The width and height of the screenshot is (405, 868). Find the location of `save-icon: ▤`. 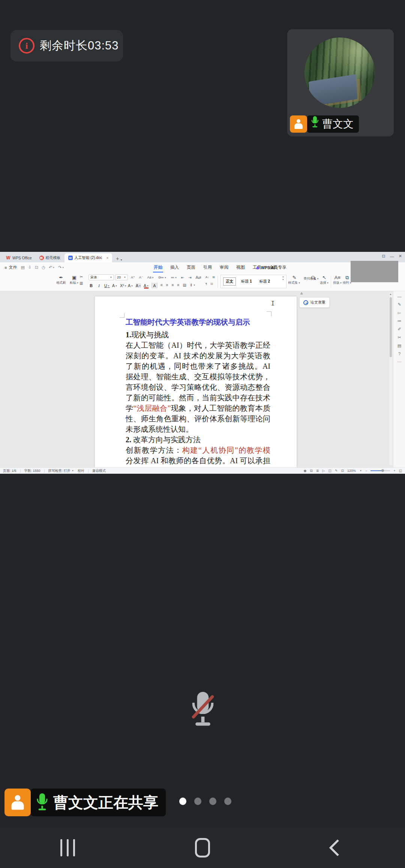

save-icon: ▤ is located at coordinates (22, 268).